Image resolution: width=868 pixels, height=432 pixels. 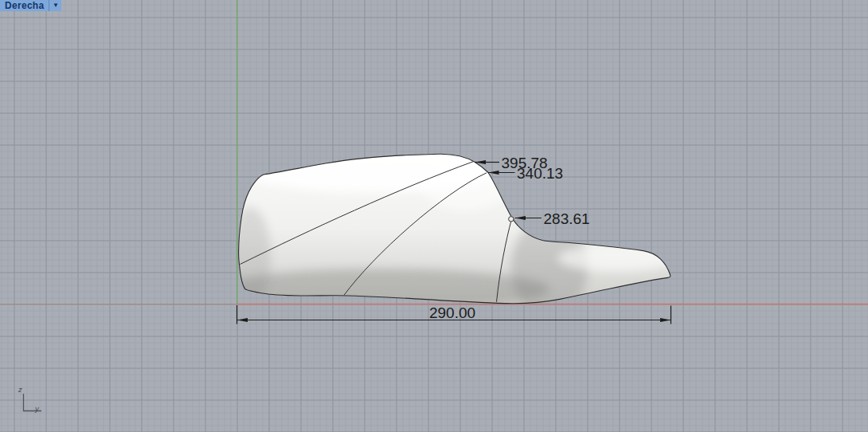 I want to click on dimension-text-290: 290.00, so click(x=452, y=312).